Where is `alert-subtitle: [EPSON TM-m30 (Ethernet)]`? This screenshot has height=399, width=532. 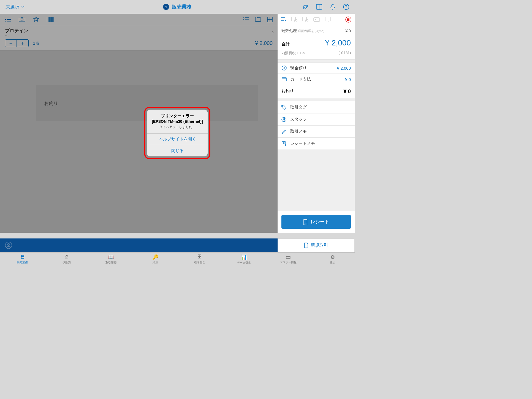 alert-subtitle: [EPSON TM-m30 (Ethernet)] is located at coordinates (177, 121).